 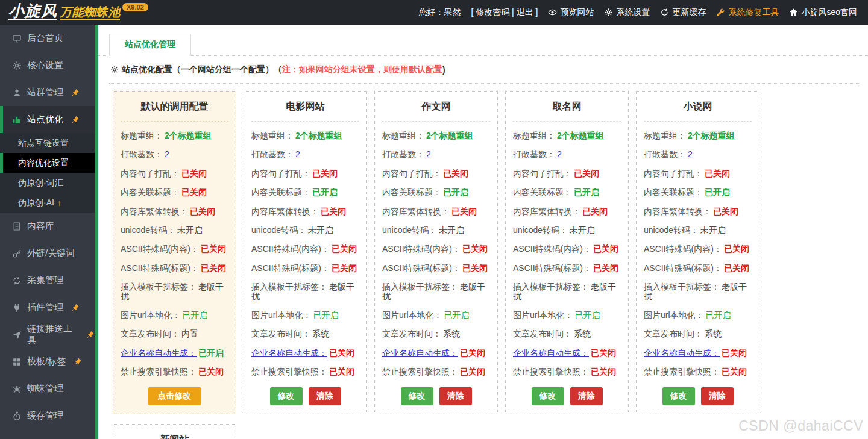 What do you see at coordinates (41, 183) in the screenshot?
I see `sidebar-subitem-label: 伪原创·词汇` at bounding box center [41, 183].